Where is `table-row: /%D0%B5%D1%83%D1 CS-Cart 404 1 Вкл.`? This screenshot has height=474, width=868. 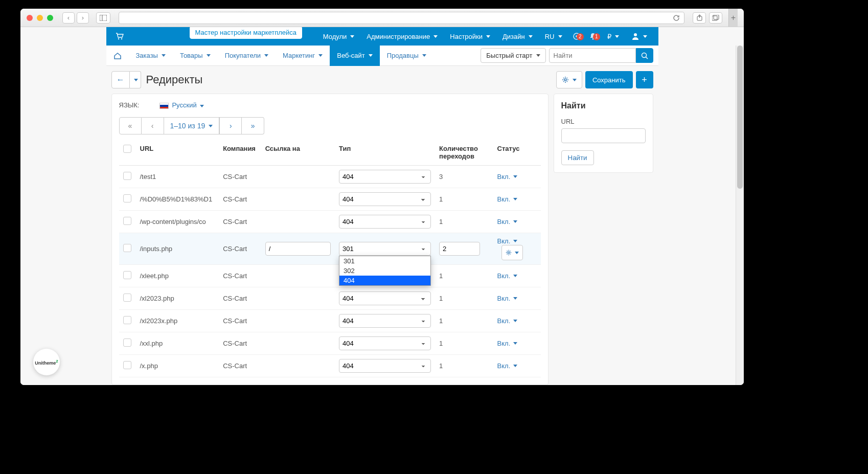 table-row: /%D0%B5%D1%83%D1 CS-Cart 404 1 Вкл. is located at coordinates (330, 199).